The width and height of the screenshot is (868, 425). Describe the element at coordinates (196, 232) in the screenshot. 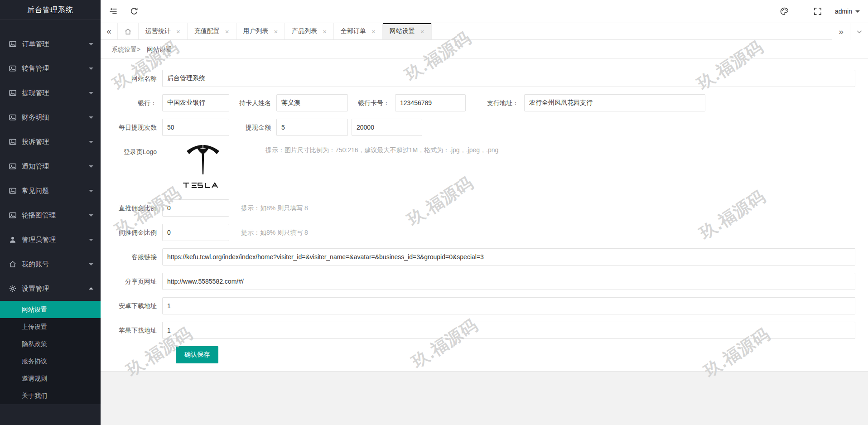

I see `indirect-commission-input` at that location.